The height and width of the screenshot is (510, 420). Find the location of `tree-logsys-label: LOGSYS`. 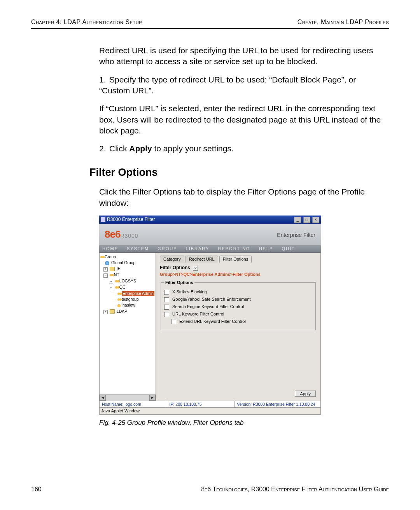

tree-logsys-label: LOGSYS is located at coordinates (128, 281).